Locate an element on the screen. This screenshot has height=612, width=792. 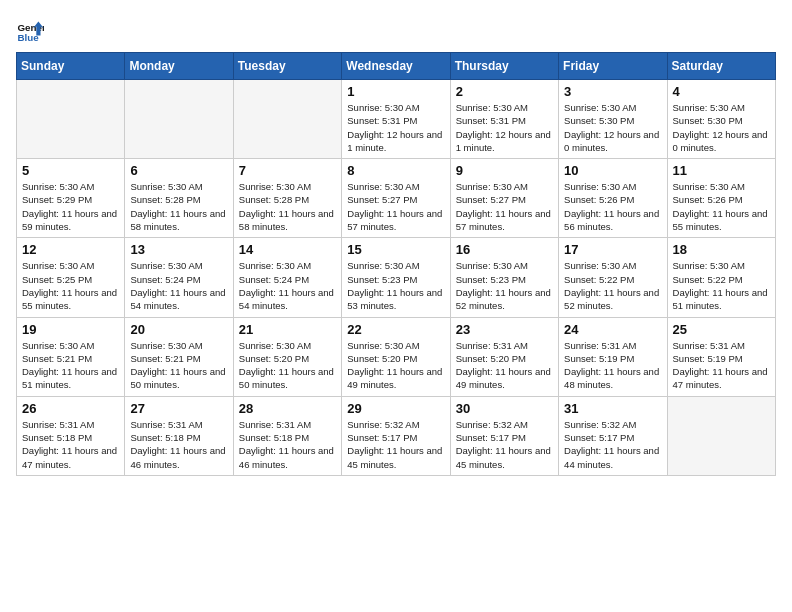
calendar-cell: 3Sunrise: 5:30 AMSunset: 5:30 PMDaylight… is located at coordinates (613, 120).